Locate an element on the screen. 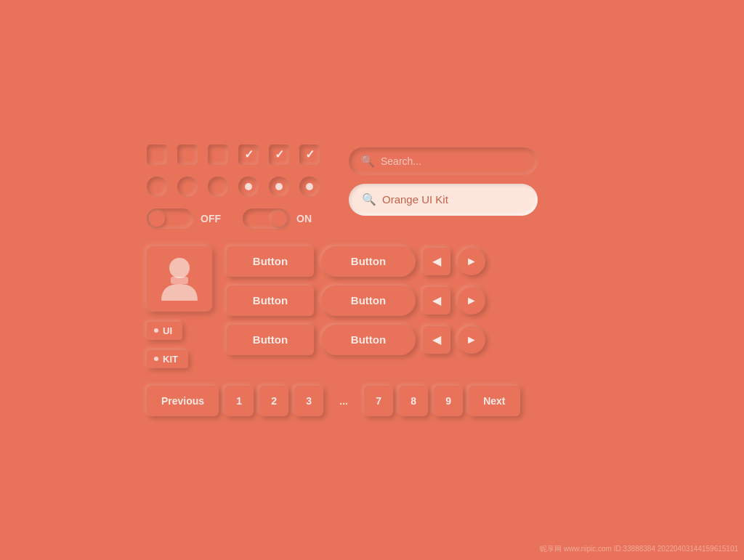  next-button: Next is located at coordinates (494, 401).